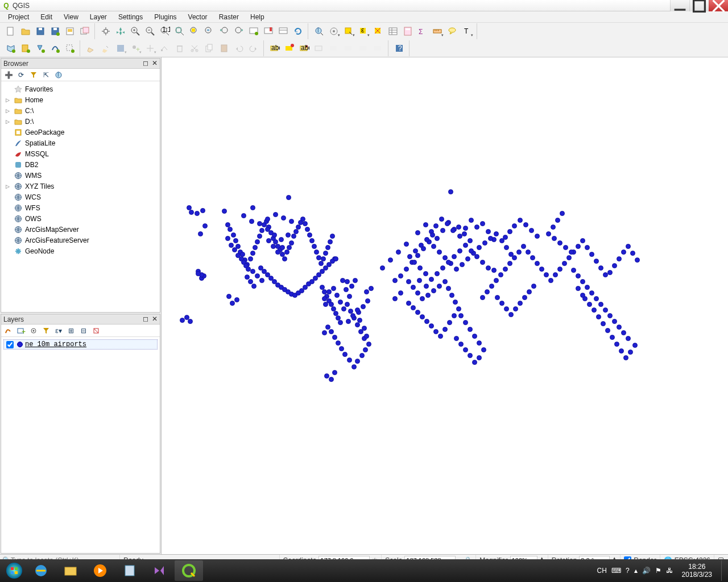 The image size is (728, 582). What do you see at coordinates (636, 571) in the screenshot?
I see `tray-arrow-icon: ▴` at bounding box center [636, 571].